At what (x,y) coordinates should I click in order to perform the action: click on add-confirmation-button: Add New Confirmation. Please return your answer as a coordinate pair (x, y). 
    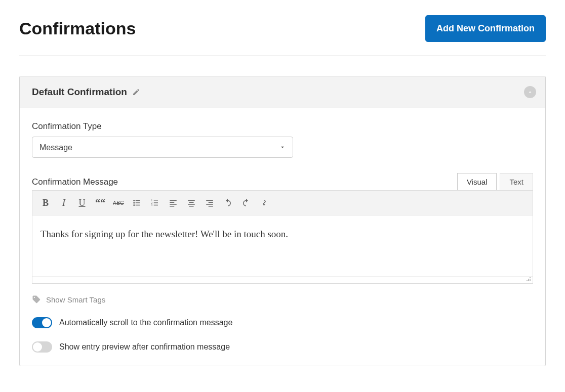
    Looking at the image, I should click on (486, 28).